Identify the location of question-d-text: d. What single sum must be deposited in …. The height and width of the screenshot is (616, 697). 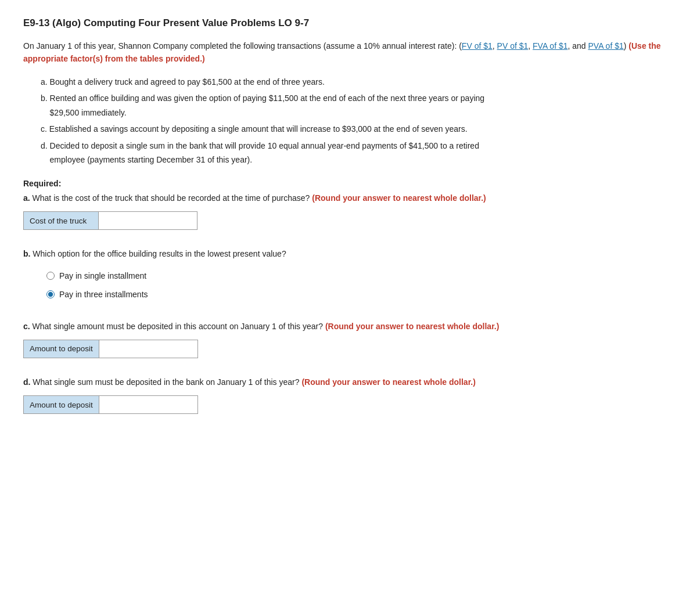
(348, 382).